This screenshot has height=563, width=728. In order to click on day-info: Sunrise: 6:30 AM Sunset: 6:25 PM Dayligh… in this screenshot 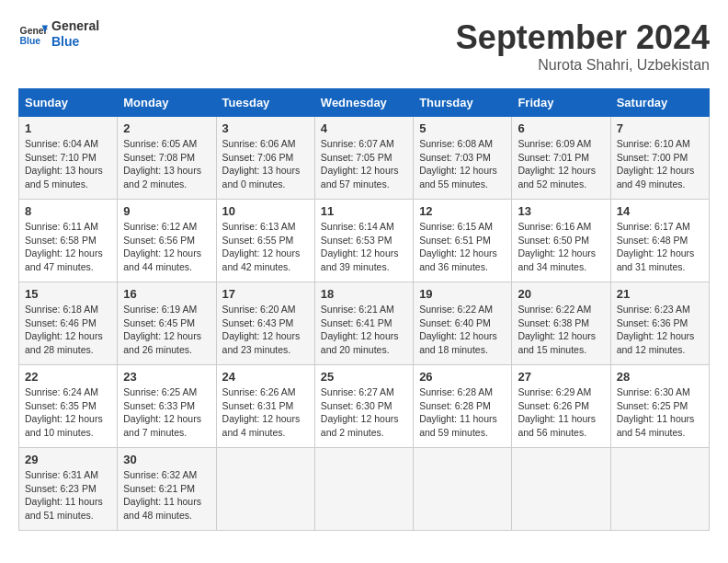, I will do `click(660, 412)`.